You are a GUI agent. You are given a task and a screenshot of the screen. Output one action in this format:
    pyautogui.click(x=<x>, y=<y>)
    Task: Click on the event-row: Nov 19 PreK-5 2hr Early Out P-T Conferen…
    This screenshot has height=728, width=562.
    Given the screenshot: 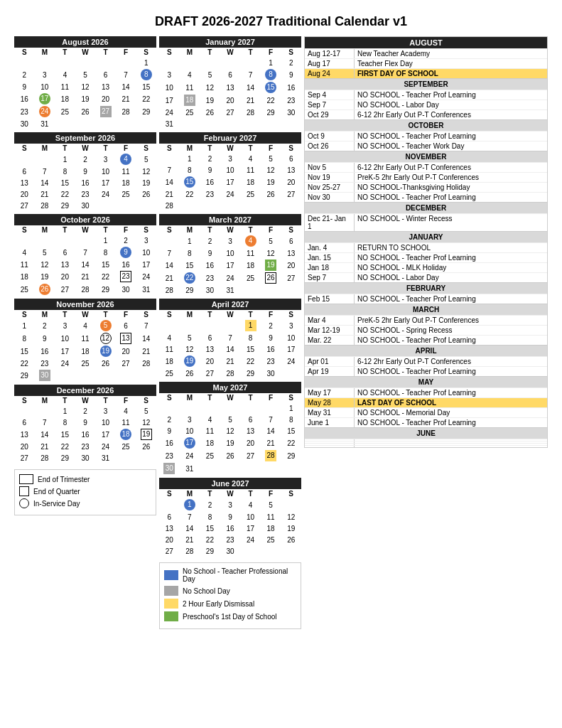 What is the action you would take?
    pyautogui.click(x=426, y=177)
    